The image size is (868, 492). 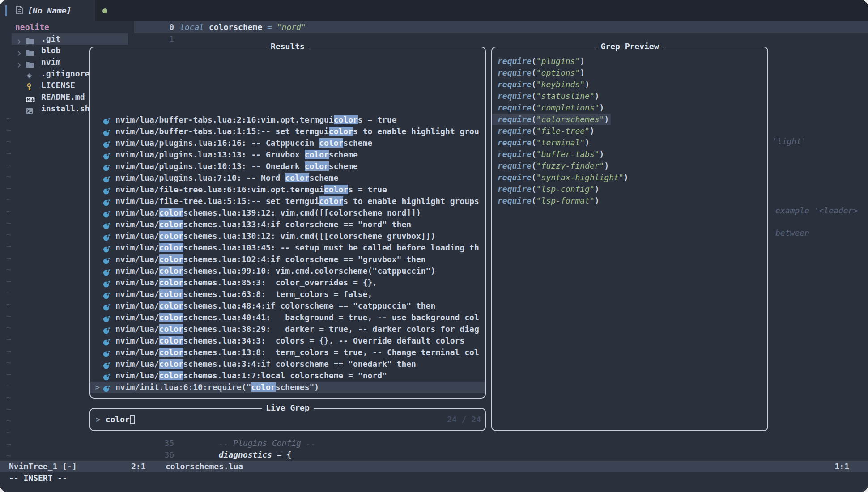 I want to click on identifier-token: colorscheme, so click(x=233, y=27).